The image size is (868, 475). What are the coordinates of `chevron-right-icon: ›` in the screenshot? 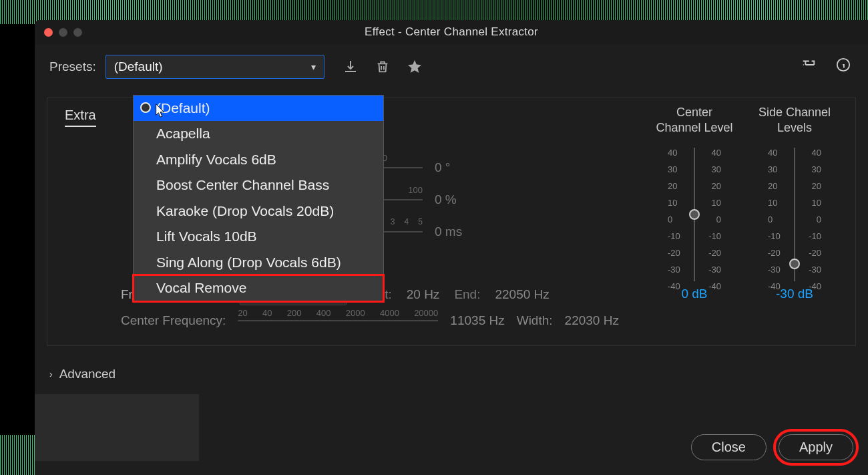 It's located at (51, 374).